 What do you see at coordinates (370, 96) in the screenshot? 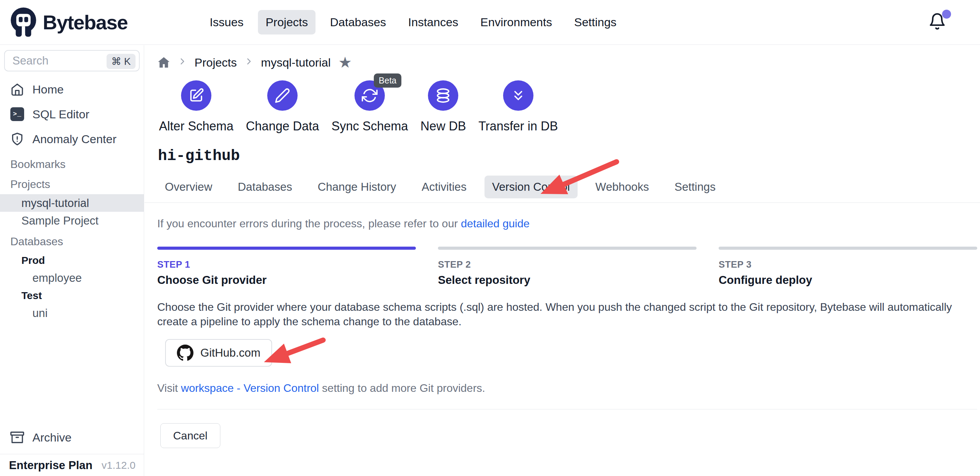
I see `sync-icon` at bounding box center [370, 96].